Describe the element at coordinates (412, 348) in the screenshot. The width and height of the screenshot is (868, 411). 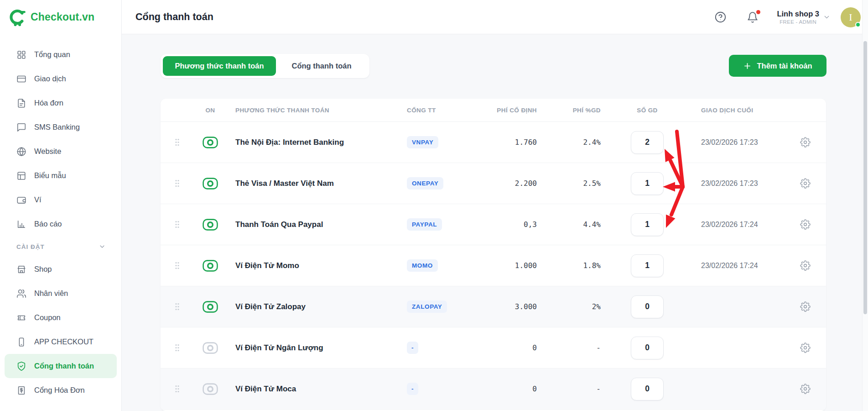
I see `gateway-badge: -` at that location.